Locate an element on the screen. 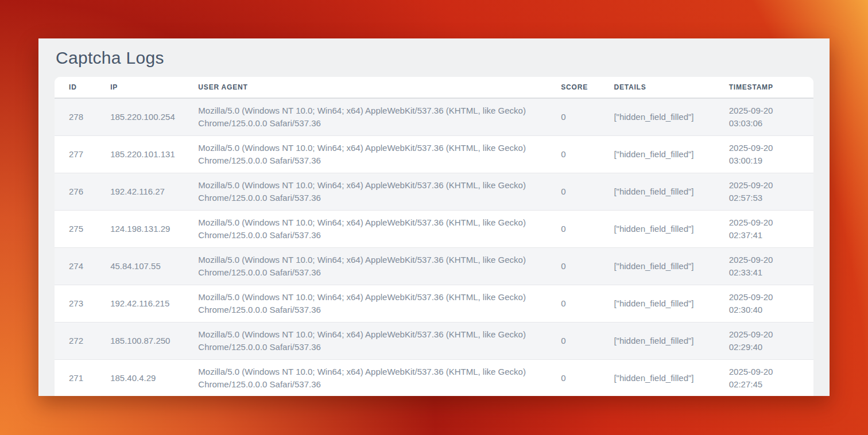 This screenshot has height=435, width=868. cell-id: 272 is located at coordinates (83, 341).